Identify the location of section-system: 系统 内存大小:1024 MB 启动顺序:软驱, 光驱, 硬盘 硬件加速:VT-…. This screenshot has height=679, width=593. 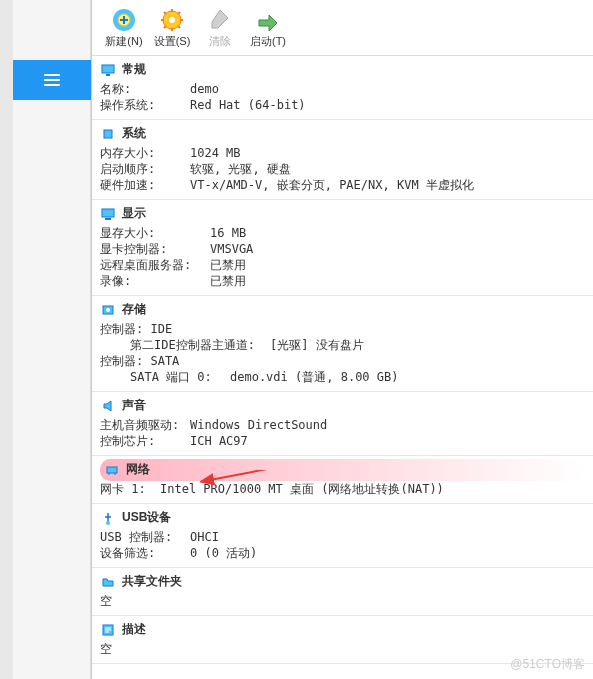
(342, 160).